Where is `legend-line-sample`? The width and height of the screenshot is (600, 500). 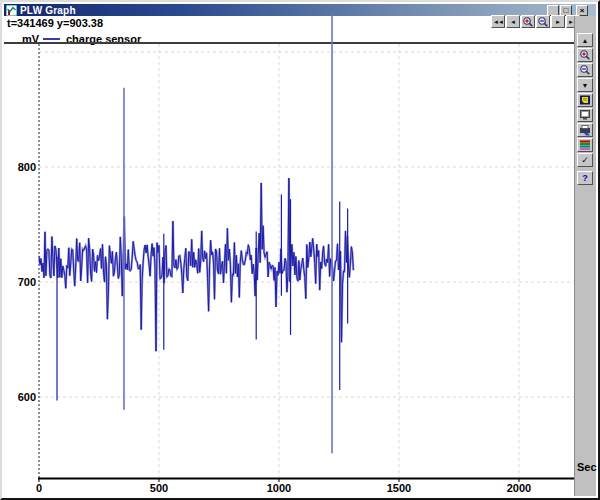 legend-line-sample is located at coordinates (52, 39).